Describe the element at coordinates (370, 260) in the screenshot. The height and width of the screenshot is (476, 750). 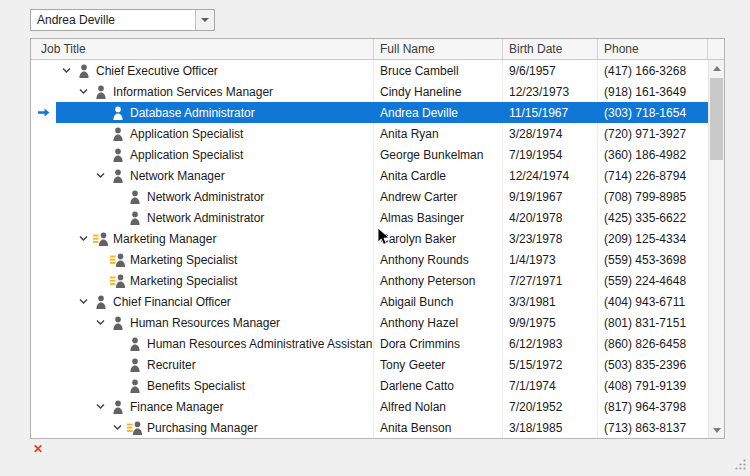
I see `tree-row: Marketing SpecialistAnthony Rounds1/4/19…` at that location.